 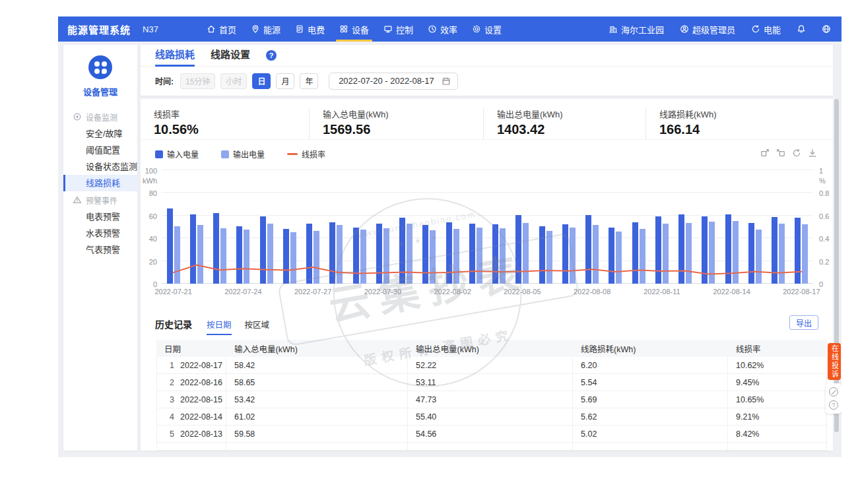 What do you see at coordinates (490, 348) in the screenshot?
I see `column-header-输出总电量(kWh): 输出总电量(kWh)` at bounding box center [490, 348].